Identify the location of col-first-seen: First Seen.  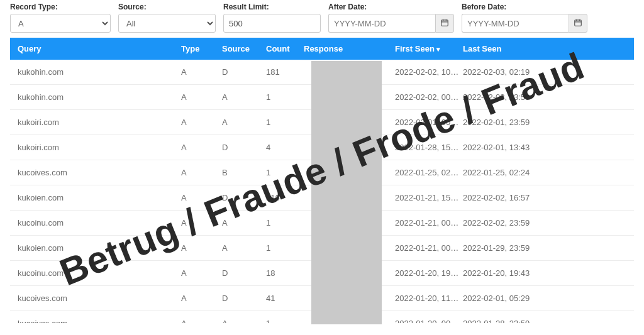
(429, 49).